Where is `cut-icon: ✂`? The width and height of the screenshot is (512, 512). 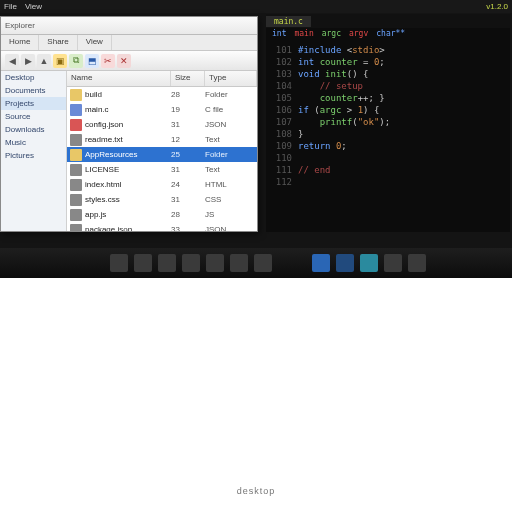 cut-icon: ✂ is located at coordinates (108, 61).